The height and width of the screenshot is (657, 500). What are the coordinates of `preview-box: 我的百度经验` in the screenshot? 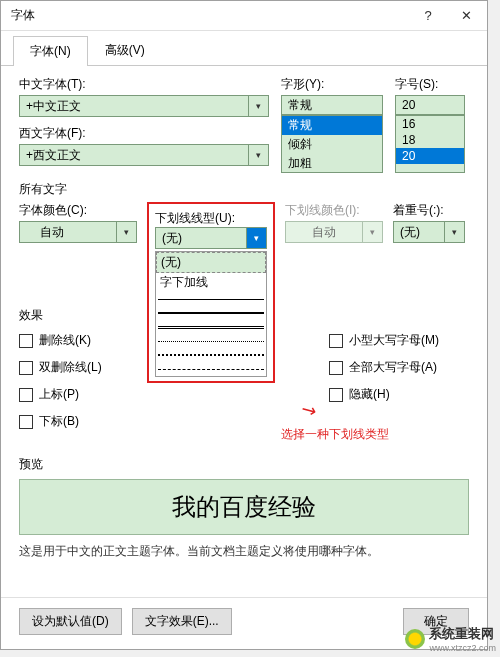 It's located at (244, 507).